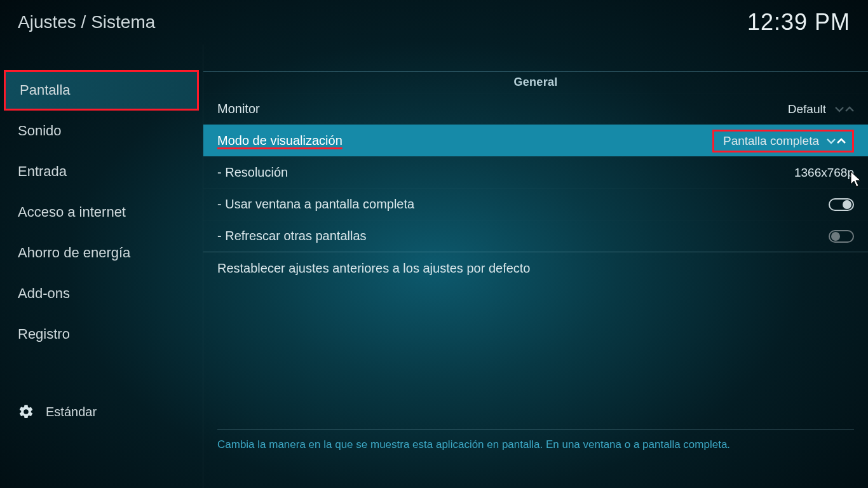 This screenshot has height=488, width=868. What do you see at coordinates (102, 412) in the screenshot?
I see `settings-level-button: Estándar` at bounding box center [102, 412].